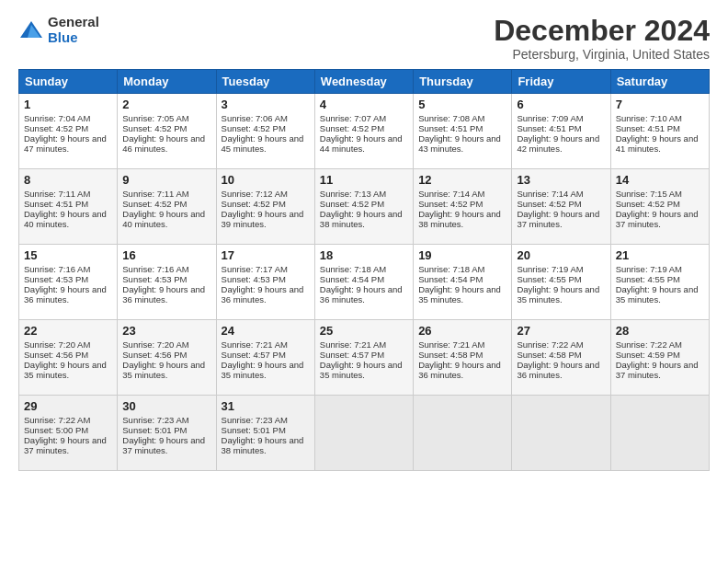  I want to click on day-number: 4, so click(364, 105).